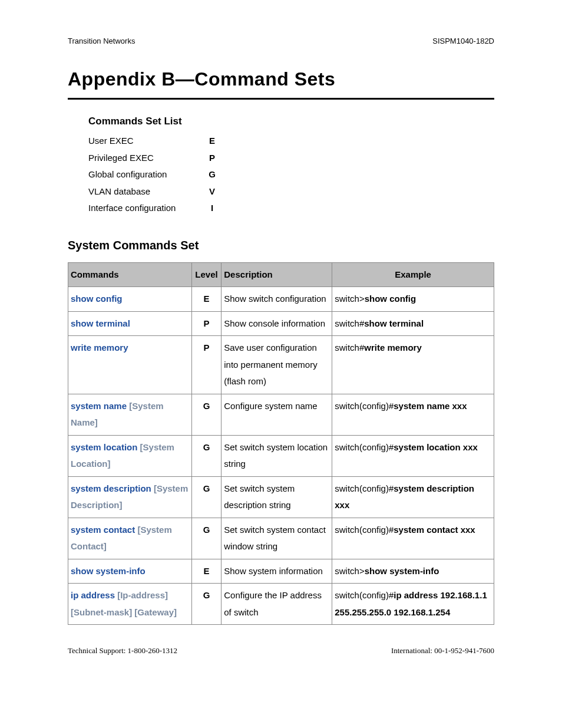  What do you see at coordinates (282, 497) in the screenshot?
I see `table-row: system description [System Description]G…` at bounding box center [282, 497].